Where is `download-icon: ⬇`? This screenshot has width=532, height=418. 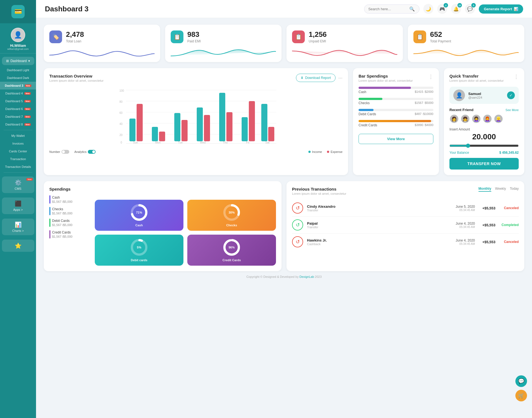
download-icon: ⬇ is located at coordinates (302, 78).